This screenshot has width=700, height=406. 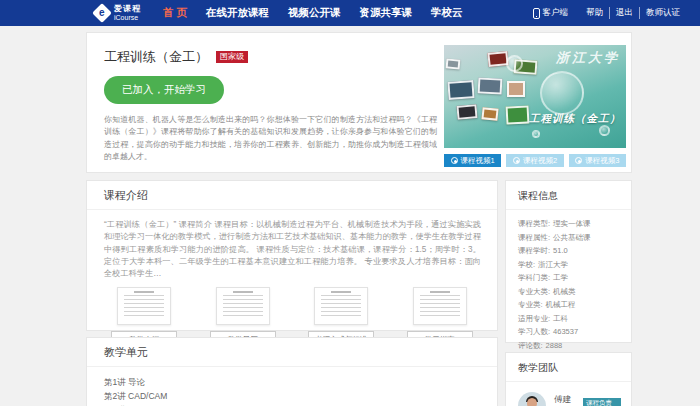 I want to click on course-video-tabs: 课程视频1 课程视频2 课程视频3, so click(x=535, y=160).